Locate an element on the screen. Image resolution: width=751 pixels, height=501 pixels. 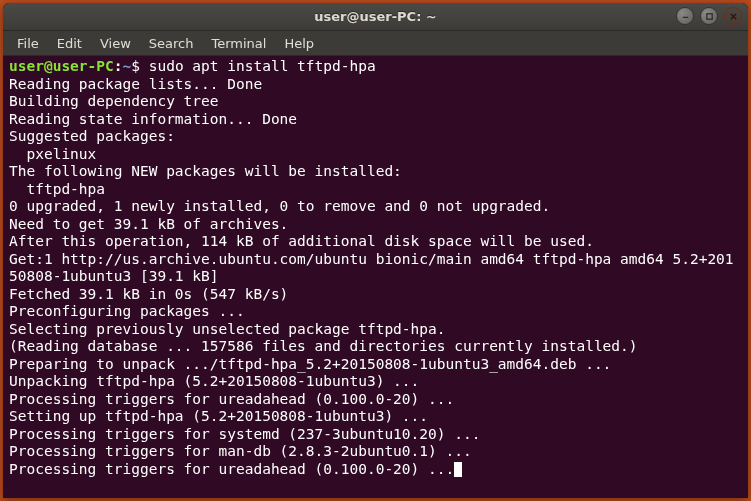
prompt-path: ~ is located at coordinates (128, 66).